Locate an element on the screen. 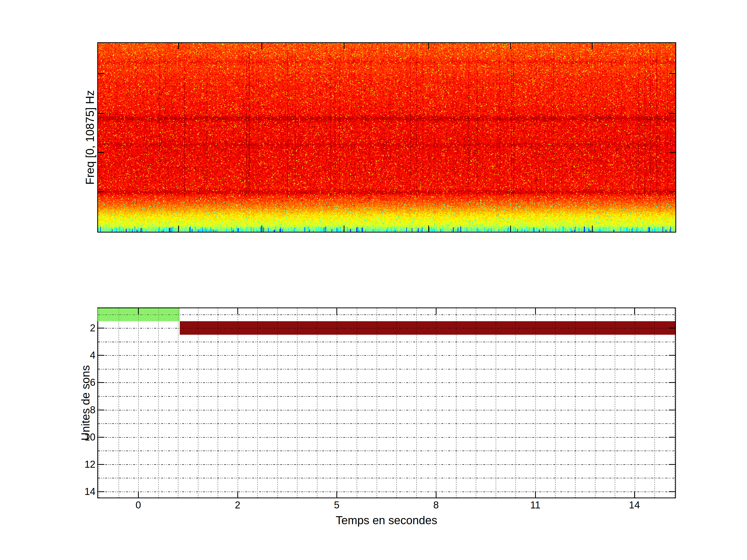 The image size is (747, 560). x-tick-label: 14 is located at coordinates (634, 505).